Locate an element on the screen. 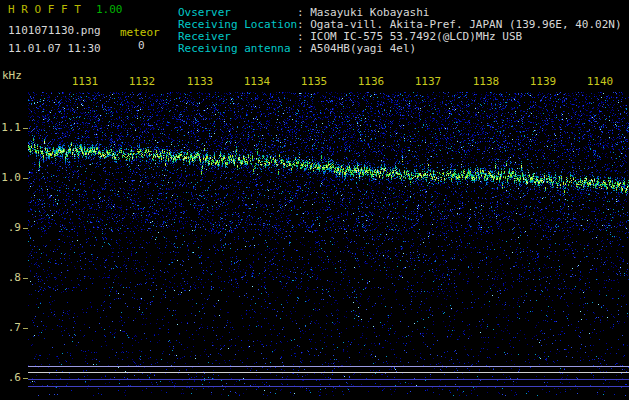 The width and height of the screenshot is (629, 400). output-filename: 1101071130.png is located at coordinates (54, 31).